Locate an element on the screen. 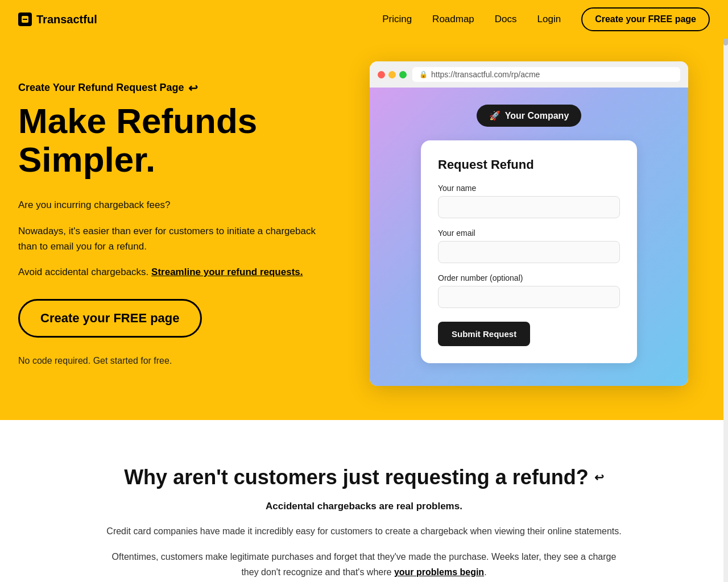  order-label: Order number (optional) is located at coordinates (529, 278).